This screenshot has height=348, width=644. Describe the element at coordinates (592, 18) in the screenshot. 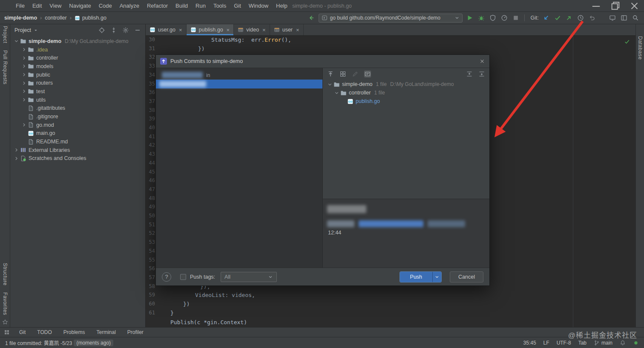

I see `rollback-button` at that location.